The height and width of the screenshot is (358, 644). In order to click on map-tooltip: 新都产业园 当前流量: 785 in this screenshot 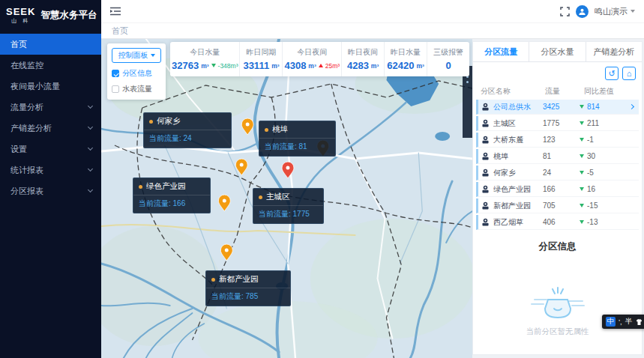, I will do `click(248, 288)`.